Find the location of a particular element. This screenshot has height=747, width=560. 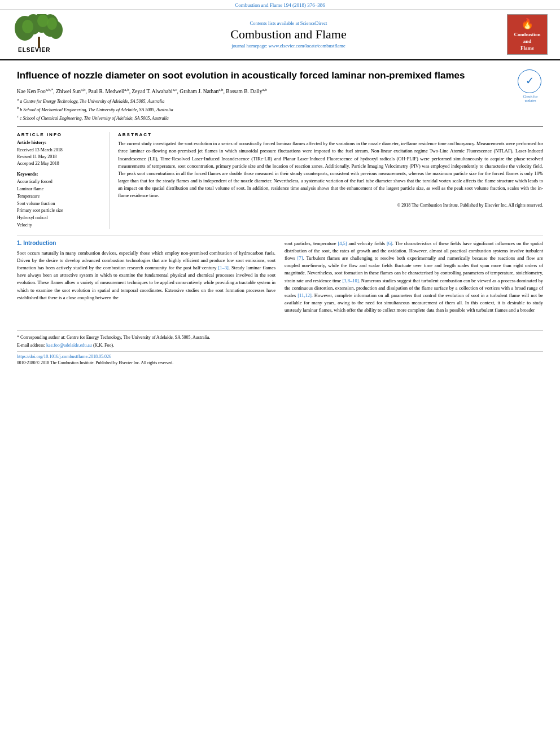

article-title-text: Influence of nozzle diameter on soot evo… is located at coordinates (264, 95).